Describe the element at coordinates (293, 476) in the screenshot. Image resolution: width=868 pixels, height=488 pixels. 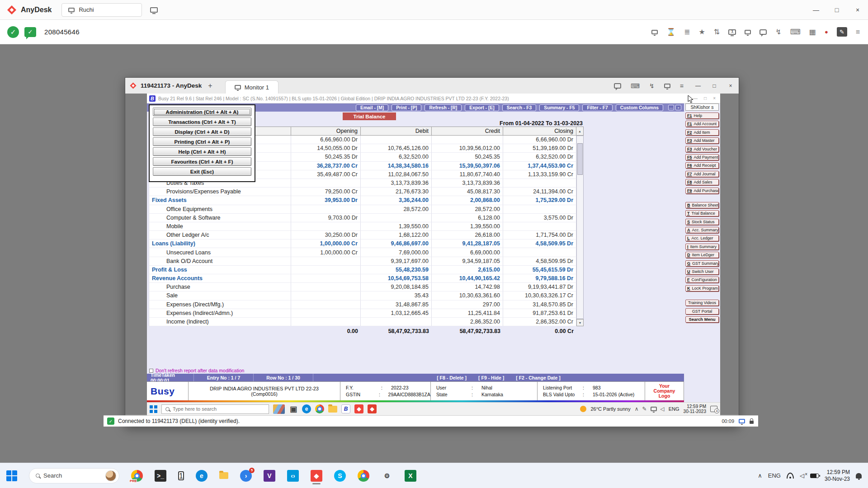
I see `vscode-icon: ‹›` at that location.